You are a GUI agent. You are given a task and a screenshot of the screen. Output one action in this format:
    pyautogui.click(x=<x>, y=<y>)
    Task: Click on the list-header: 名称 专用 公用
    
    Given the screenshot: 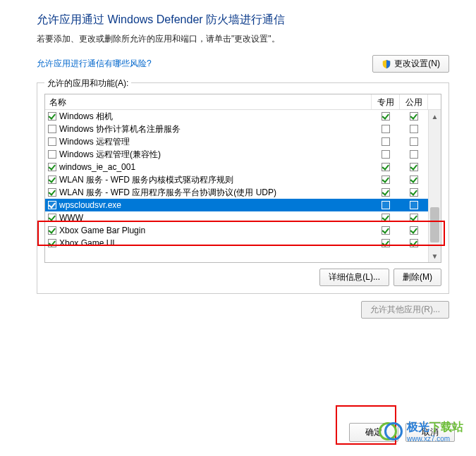 What is the action you would take?
    pyautogui.click(x=243, y=102)
    